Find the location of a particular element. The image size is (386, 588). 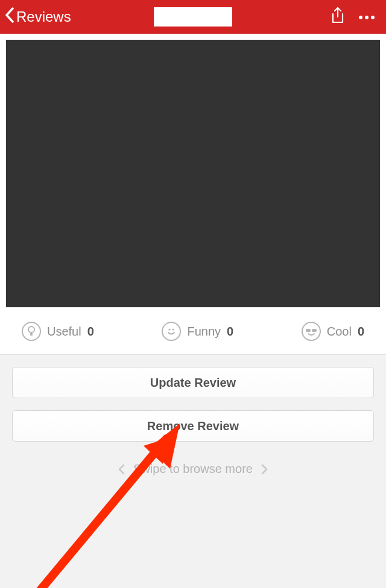

useful-reaction: Useful 0 is located at coordinates (58, 331).